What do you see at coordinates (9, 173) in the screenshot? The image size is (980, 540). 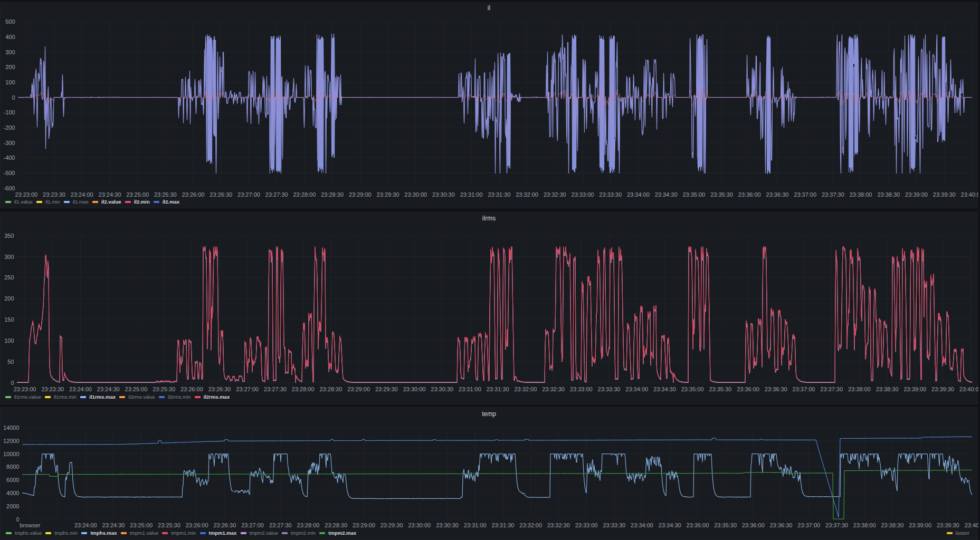 I see `svg-text: -500` at bounding box center [9, 173].